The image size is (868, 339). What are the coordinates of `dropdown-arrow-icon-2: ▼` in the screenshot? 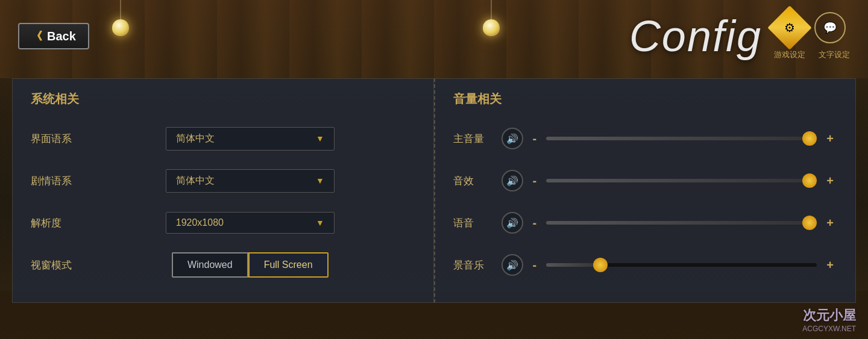 It's located at (320, 181).